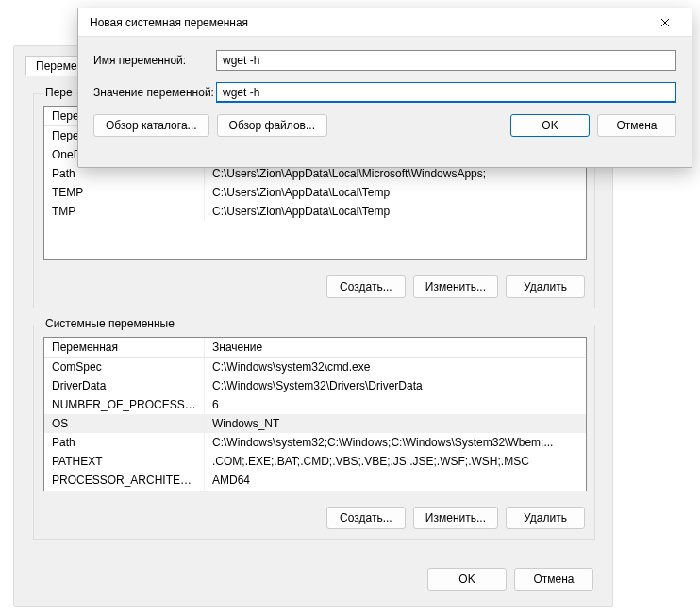 The image size is (700, 616). What do you see at coordinates (125, 461) in the screenshot?
I see `var-name-cell: PATHEXT` at bounding box center [125, 461].